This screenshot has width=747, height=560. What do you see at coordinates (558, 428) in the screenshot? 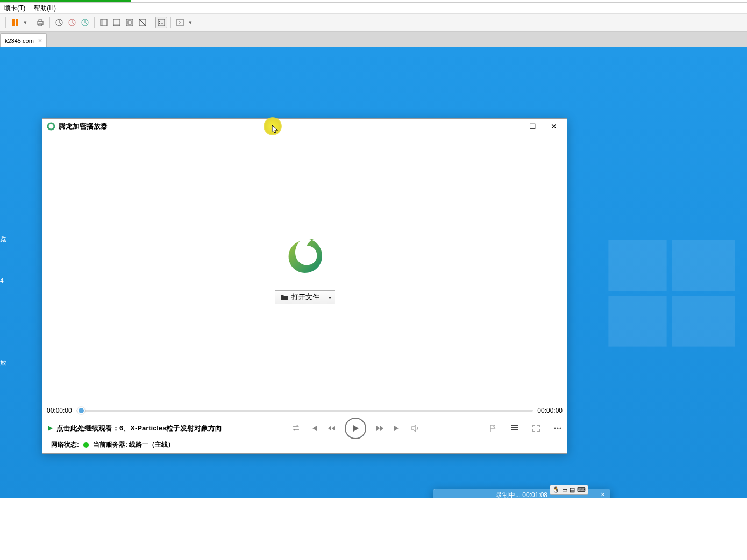
I see `more-icon` at bounding box center [558, 428].